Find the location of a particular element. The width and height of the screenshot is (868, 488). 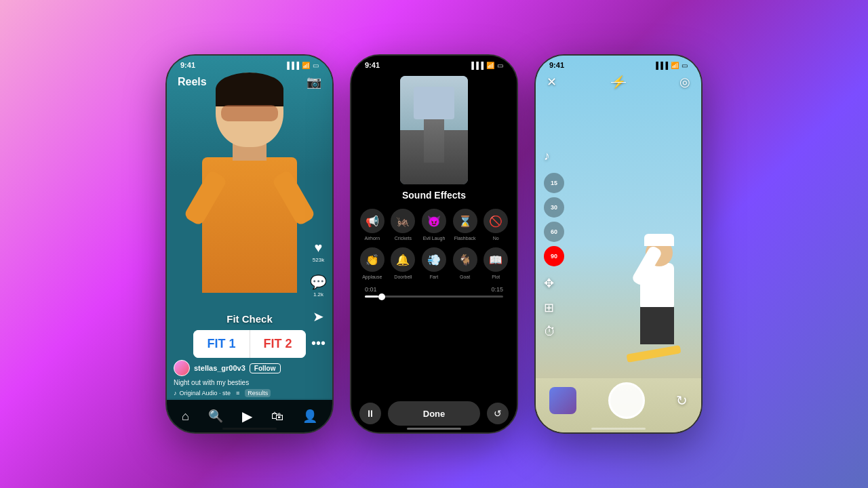

doorbell-icon: 🔔 is located at coordinates (403, 260).